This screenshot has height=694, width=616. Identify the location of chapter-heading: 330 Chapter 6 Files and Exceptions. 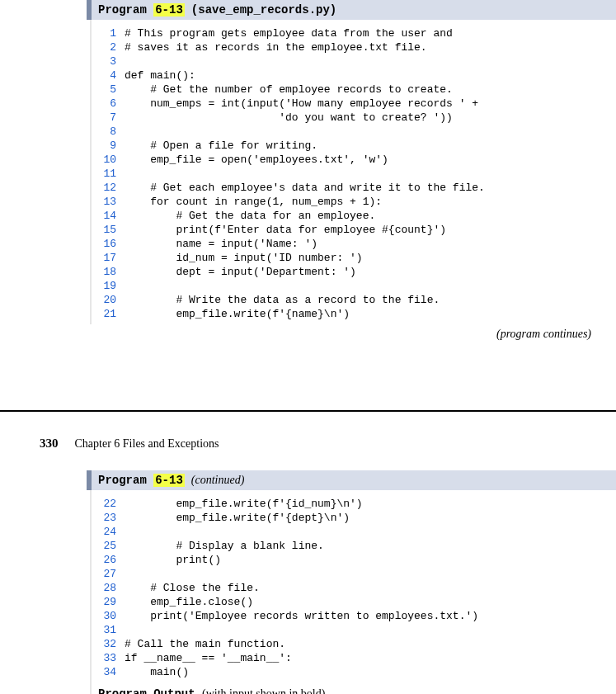
(308, 444).